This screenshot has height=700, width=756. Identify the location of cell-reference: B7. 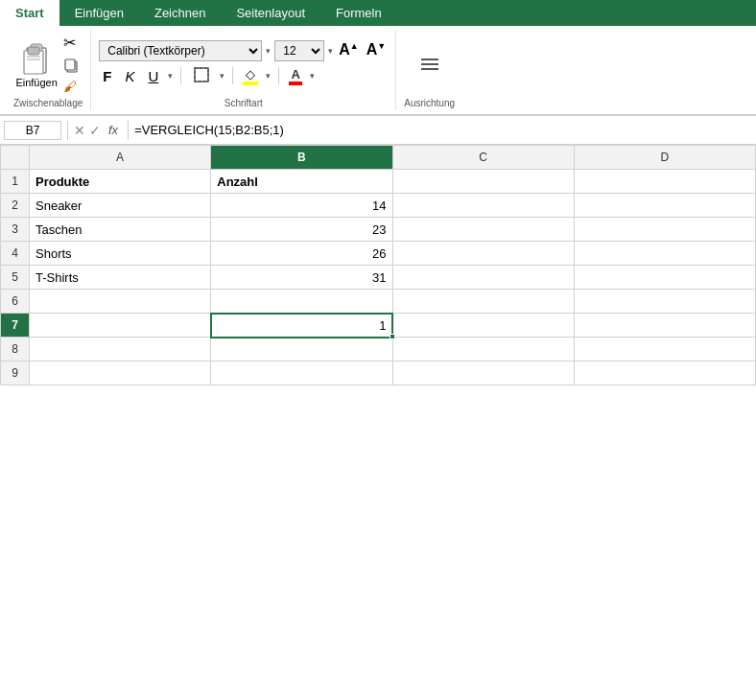
(33, 130).